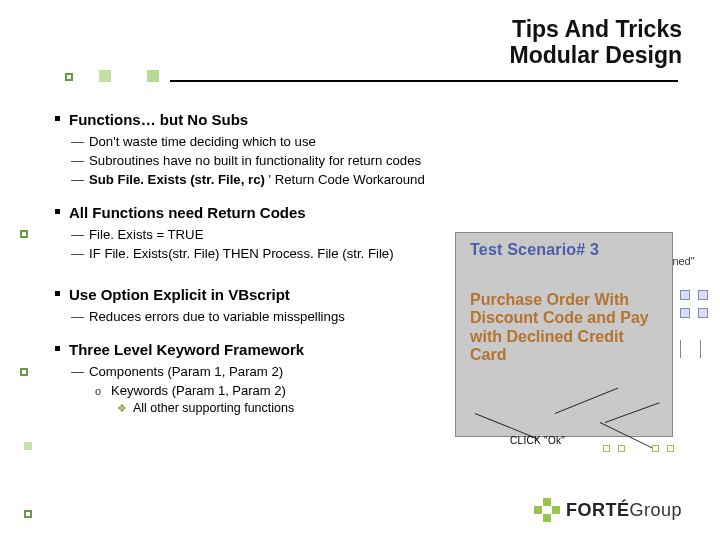 The width and height of the screenshot is (720, 540). What do you see at coordinates (538, 440) in the screenshot?
I see `click-ok-label: CLICK "Ok"` at bounding box center [538, 440].